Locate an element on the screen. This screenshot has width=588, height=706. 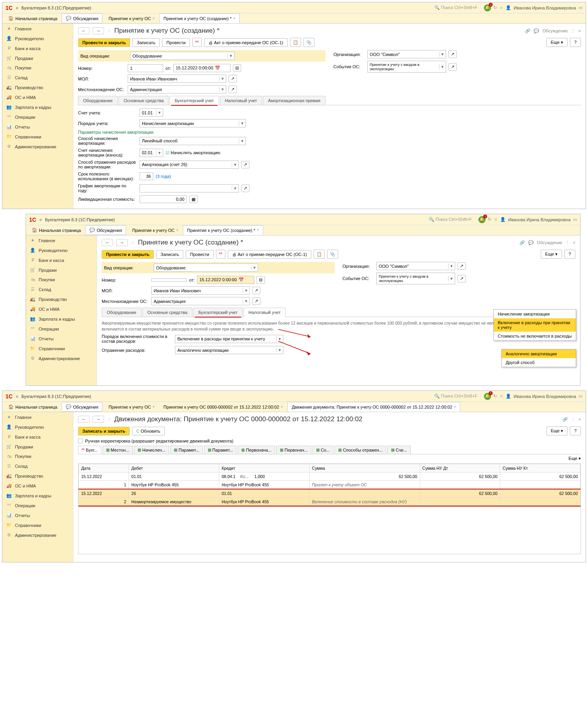
register-tab: ▦Первонач... is located at coordinates (294, 450).